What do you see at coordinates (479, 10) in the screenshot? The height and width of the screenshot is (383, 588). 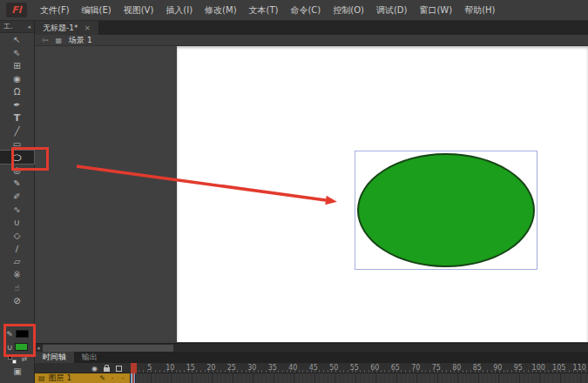 I see `menu-item: 帮助(H)` at bounding box center [479, 10].